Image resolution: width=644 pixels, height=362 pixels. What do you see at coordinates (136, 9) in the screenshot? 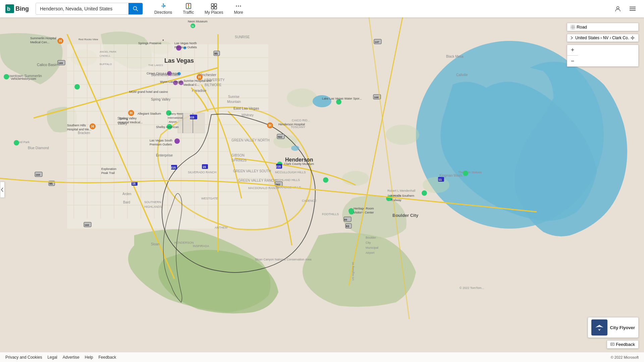
I see `search-button` at bounding box center [136, 9].